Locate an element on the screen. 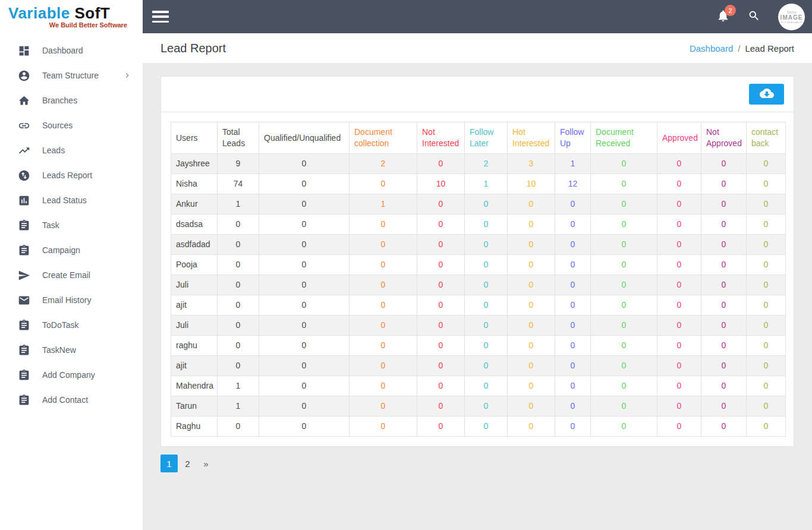 Image resolution: width=812 pixels, height=530 pixels. sidebar-item-add-company: Add Company is located at coordinates (71, 375).